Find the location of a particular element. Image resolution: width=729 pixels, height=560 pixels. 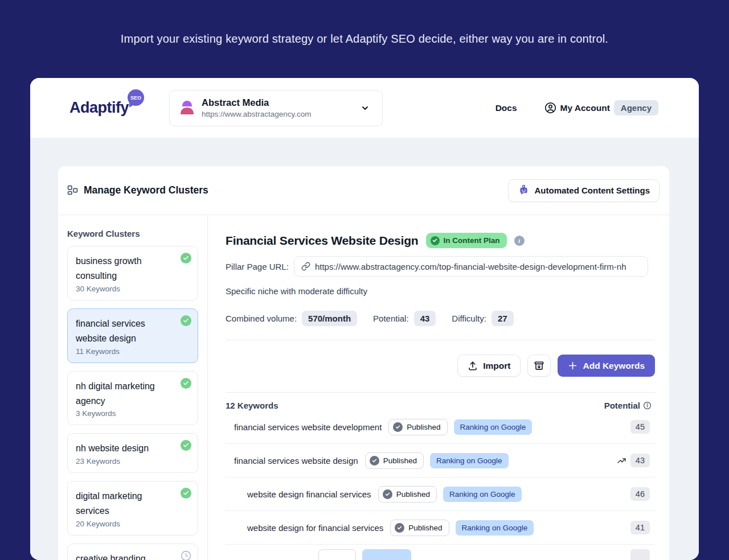

keyword-row: financial services website development P… is located at coordinates (440, 427).